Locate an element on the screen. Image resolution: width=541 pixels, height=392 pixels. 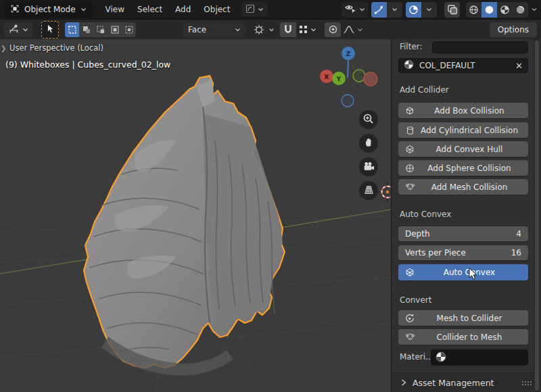
material-slot-row: COL_DEFAULT ✕ is located at coordinates (463, 66).